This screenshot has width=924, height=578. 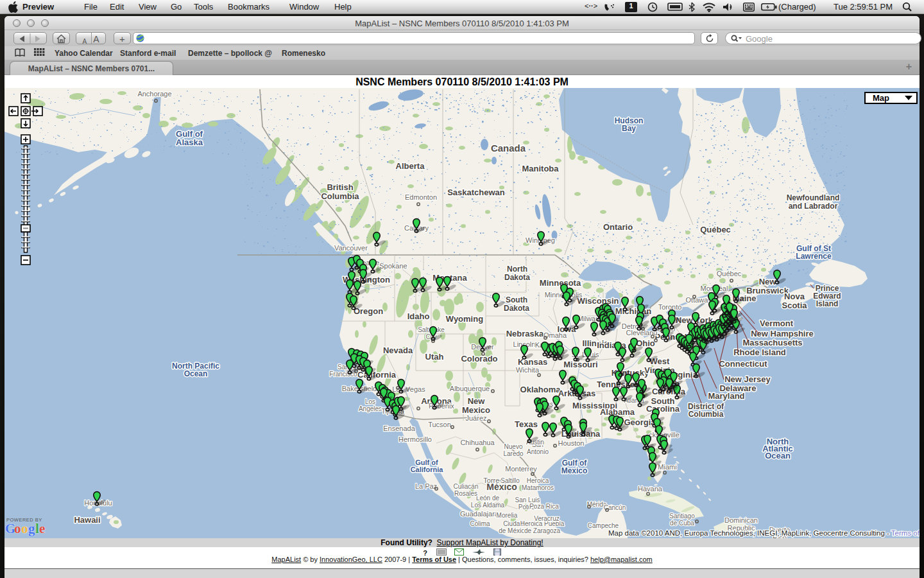 What do you see at coordinates (154, 94) in the screenshot?
I see `svg-text: Anchorage` at bounding box center [154, 94].